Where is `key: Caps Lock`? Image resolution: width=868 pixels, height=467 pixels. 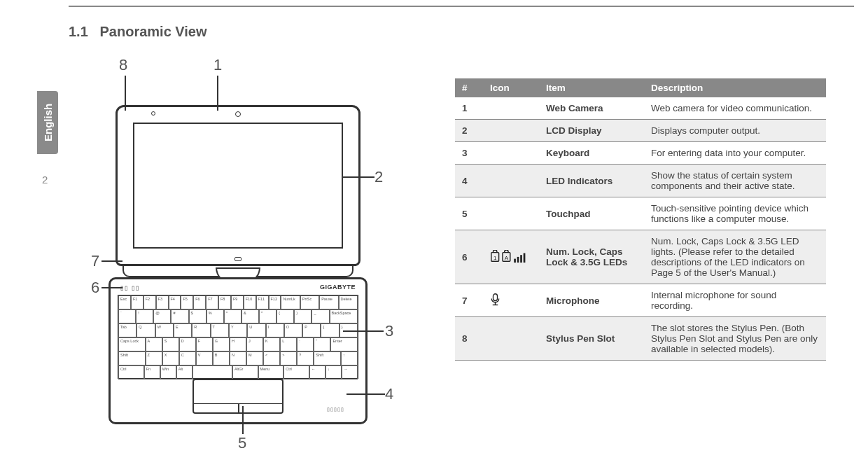
key: Caps Lock is located at coordinates (132, 344).